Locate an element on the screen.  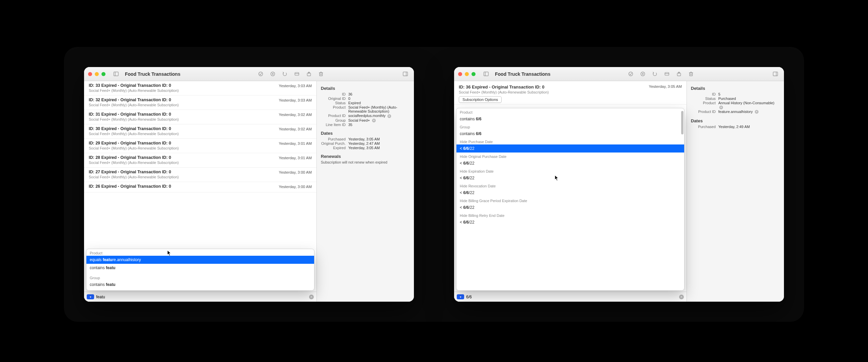
transaction-row: ID: 32 Expired - Original Transaction ID… is located at coordinates (200, 103).